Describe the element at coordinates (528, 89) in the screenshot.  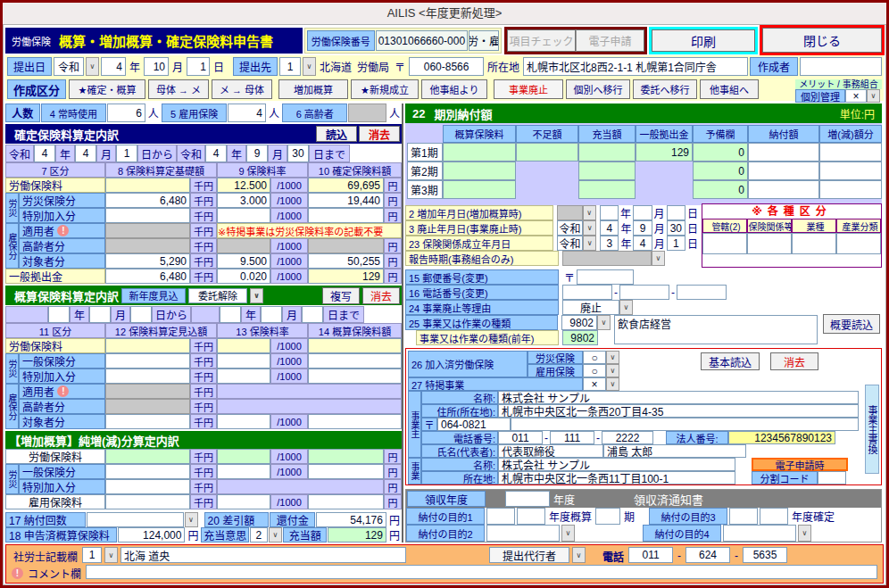
I see `btn-jigyo-haishi: 事業廃止` at that location.